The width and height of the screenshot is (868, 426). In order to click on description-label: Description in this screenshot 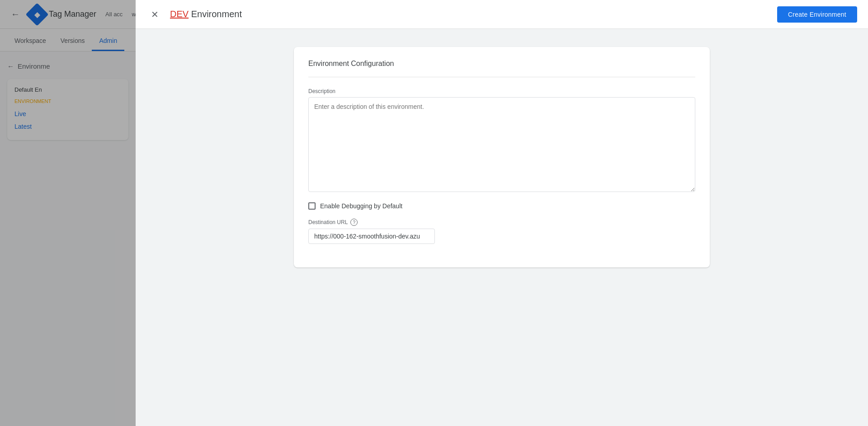, I will do `click(502, 91)`.